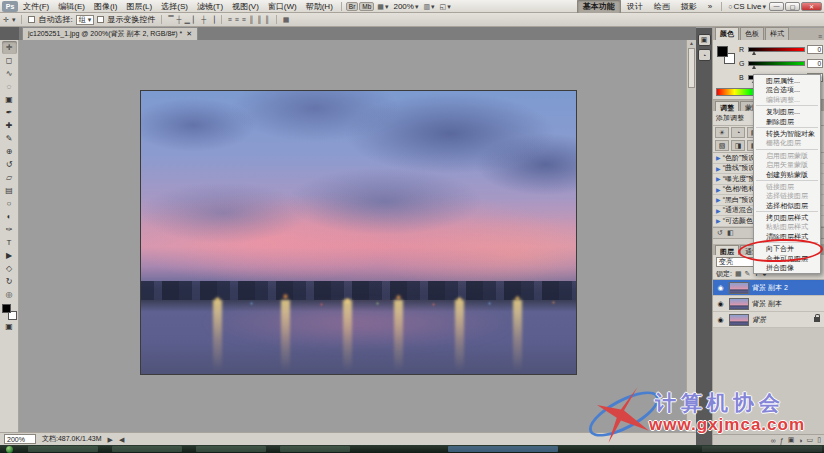 The width and height of the screenshot is (824, 453). What do you see at coordinates (787, 122) in the screenshot?
I see `context-menu-item-delete-layer: 删除图层` at bounding box center [787, 122].